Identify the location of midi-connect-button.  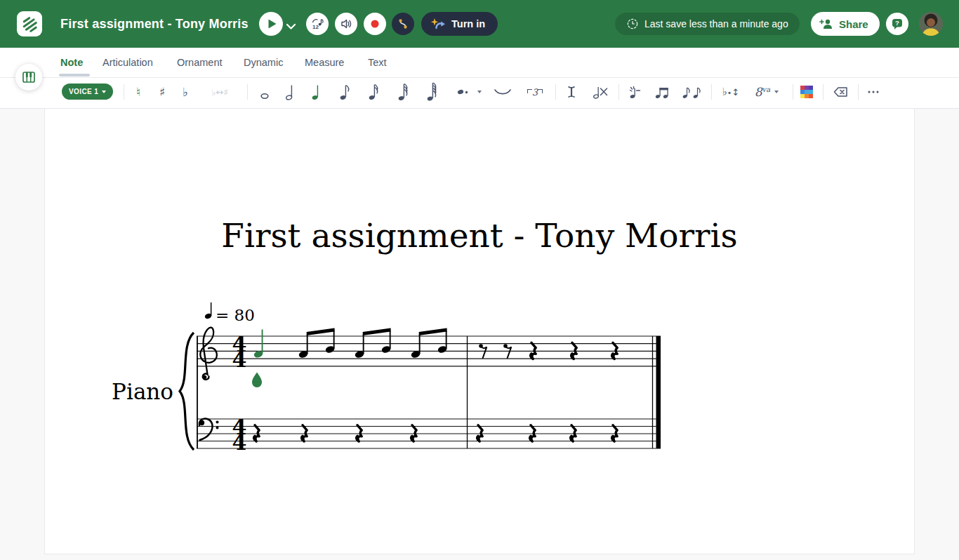
(403, 24).